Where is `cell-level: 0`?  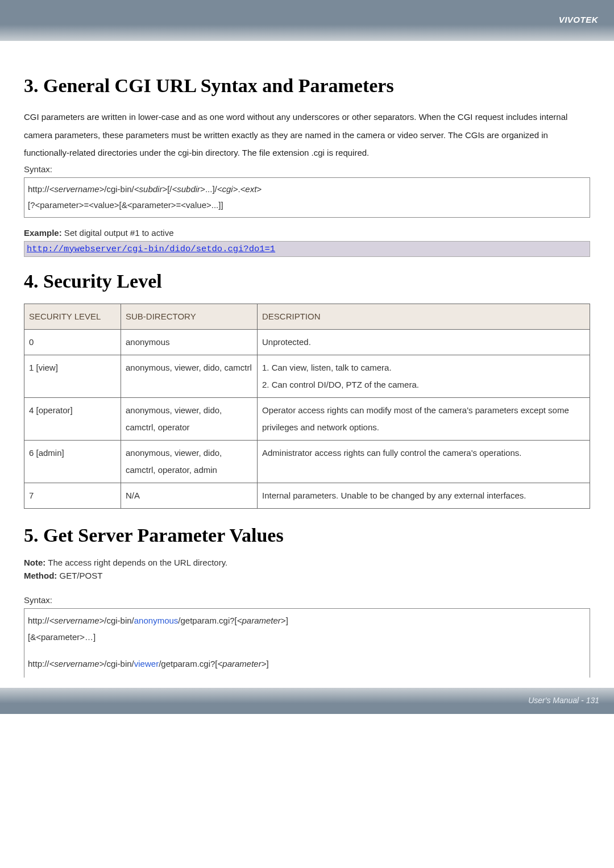 cell-level: 0 is located at coordinates (73, 342).